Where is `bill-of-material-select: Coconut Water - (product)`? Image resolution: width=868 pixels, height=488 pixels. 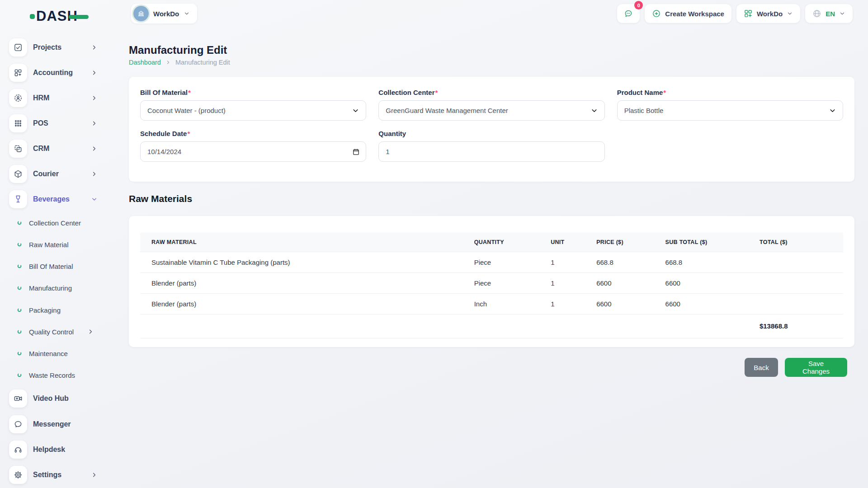
bill-of-material-select: Coconut Water - (product) is located at coordinates (253, 110).